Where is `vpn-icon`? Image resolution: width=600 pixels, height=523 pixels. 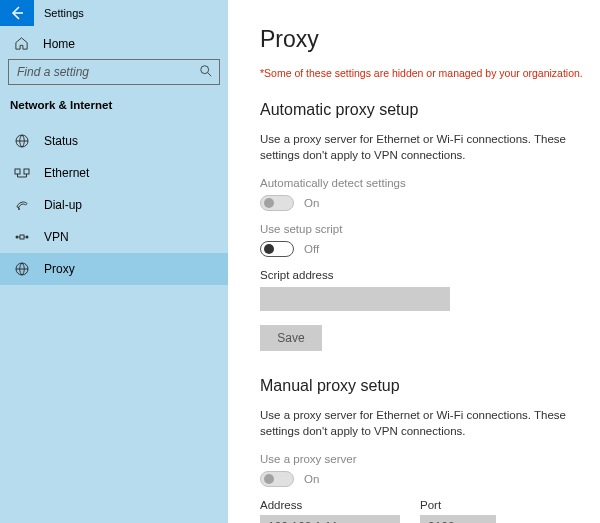
vpn-icon is located at coordinates (22, 237).